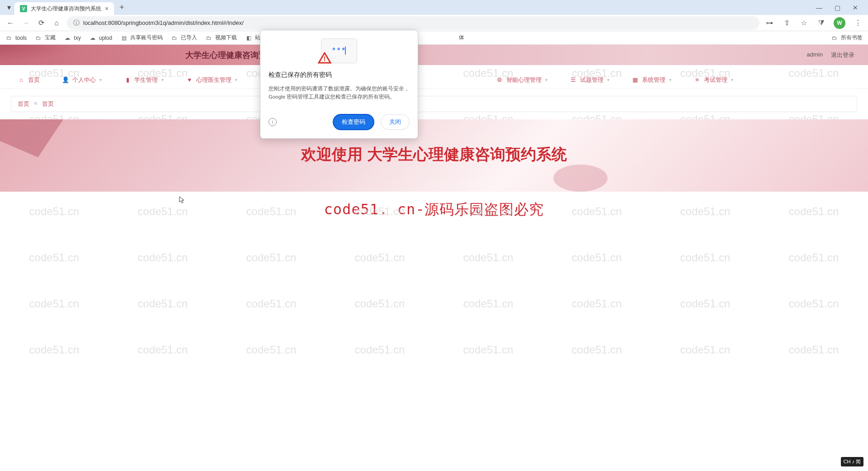 This screenshot has width=868, height=471. Describe the element at coordinates (713, 80) in the screenshot. I see `nav-exam-manage: ≡考试管理▾` at that location.